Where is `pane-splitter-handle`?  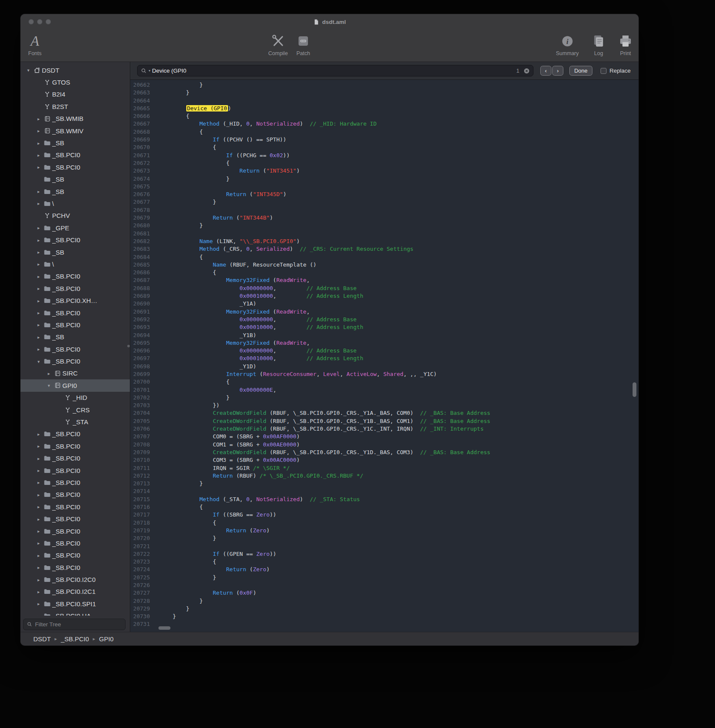 pane-splitter-handle is located at coordinates (129, 346).